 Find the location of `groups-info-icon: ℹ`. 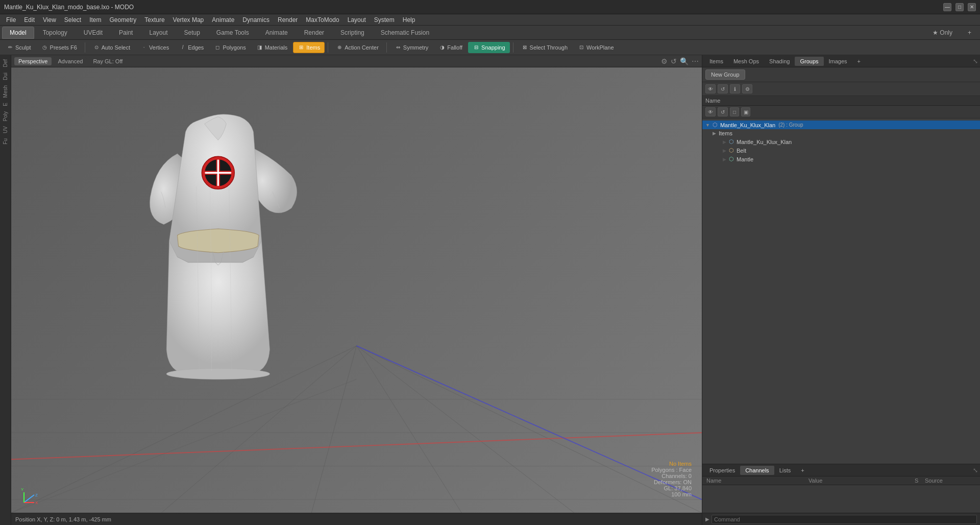

groups-info-icon: ℹ is located at coordinates (735, 89).